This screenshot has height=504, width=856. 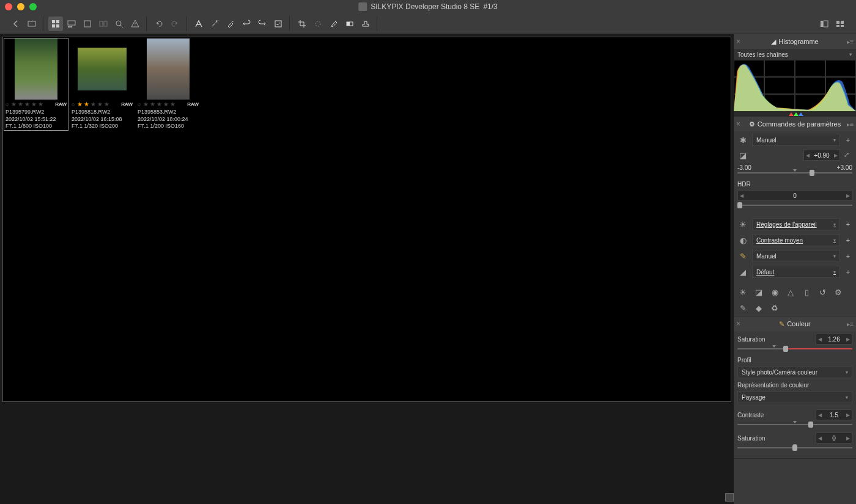 I want to click on histogram-markers, so click(x=795, y=114).